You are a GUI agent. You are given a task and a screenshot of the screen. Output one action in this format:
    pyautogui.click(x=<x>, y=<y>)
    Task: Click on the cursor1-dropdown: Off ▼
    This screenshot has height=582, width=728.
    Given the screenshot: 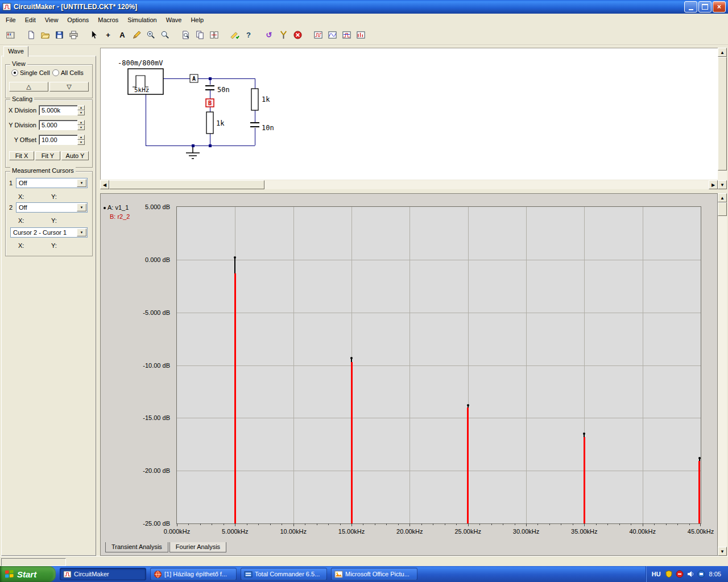 What is the action you would take?
    pyautogui.click(x=52, y=183)
    